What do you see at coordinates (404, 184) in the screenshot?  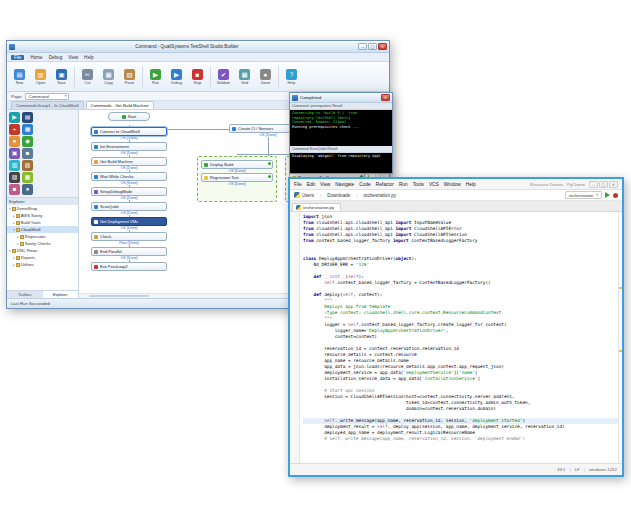 I see `pycharm-menu-run: Run` at bounding box center [404, 184].